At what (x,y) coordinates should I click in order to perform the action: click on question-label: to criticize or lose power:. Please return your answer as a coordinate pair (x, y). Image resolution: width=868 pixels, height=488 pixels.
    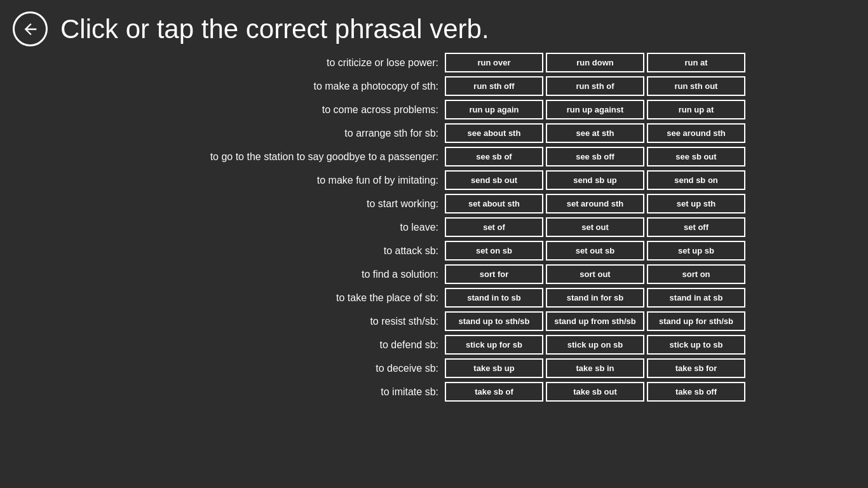
    Looking at the image, I should click on (229, 63).